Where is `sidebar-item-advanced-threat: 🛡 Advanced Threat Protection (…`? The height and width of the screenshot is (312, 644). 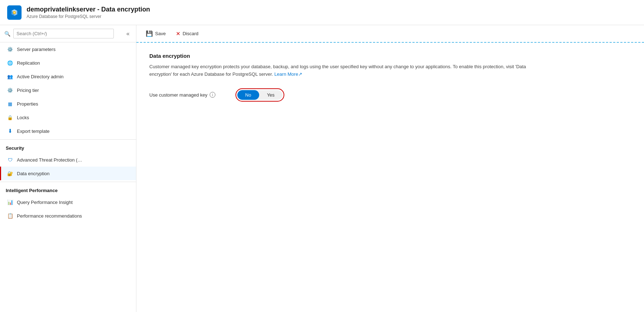
sidebar-item-advanced-threat: 🛡 Advanced Threat Protection (… is located at coordinates (68, 160).